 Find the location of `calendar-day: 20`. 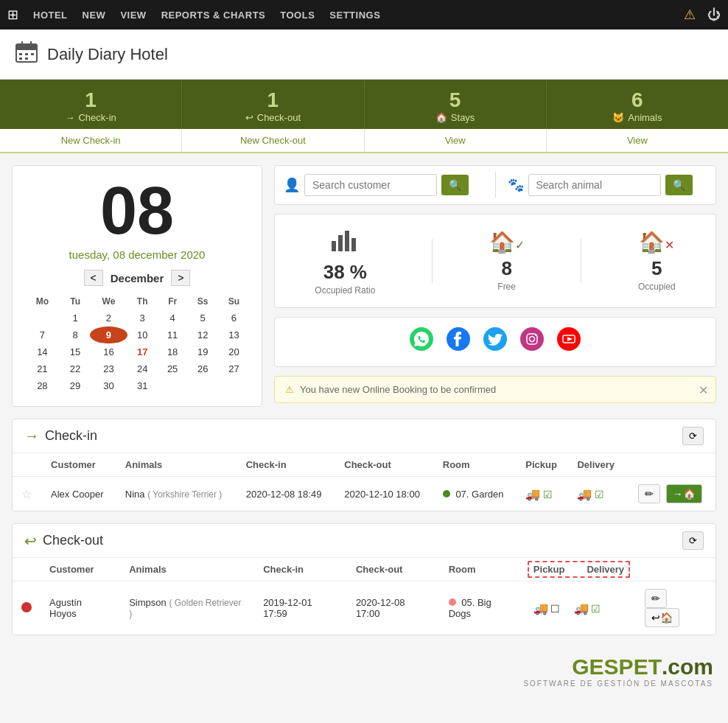

calendar-day: 20 is located at coordinates (234, 352).